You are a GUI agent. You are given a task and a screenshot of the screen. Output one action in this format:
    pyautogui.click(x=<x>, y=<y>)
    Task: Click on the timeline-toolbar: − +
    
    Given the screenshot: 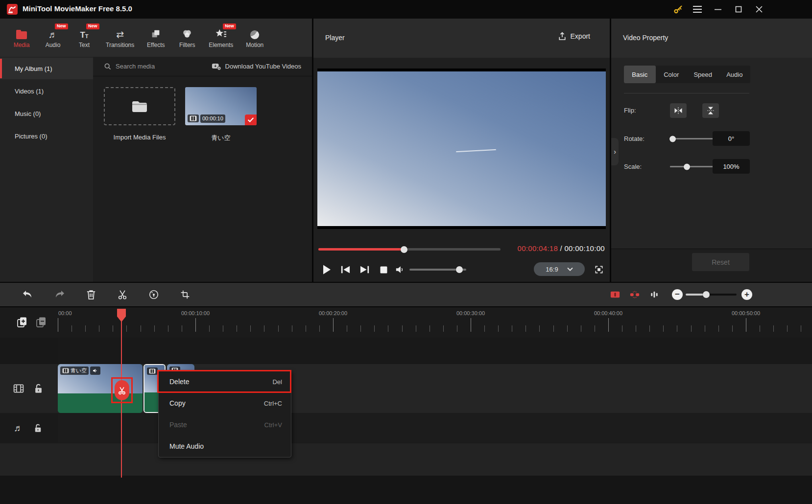 What is the action you would take?
    pyautogui.click(x=406, y=295)
    